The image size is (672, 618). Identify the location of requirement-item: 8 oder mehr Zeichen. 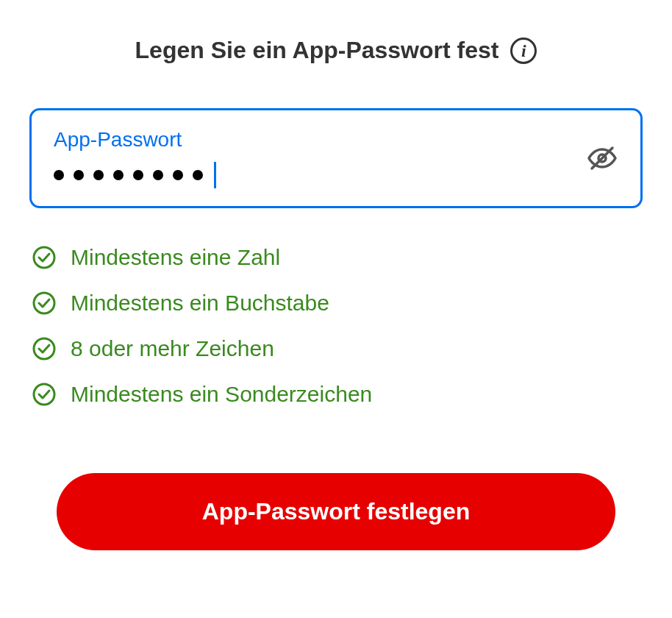
(337, 349).